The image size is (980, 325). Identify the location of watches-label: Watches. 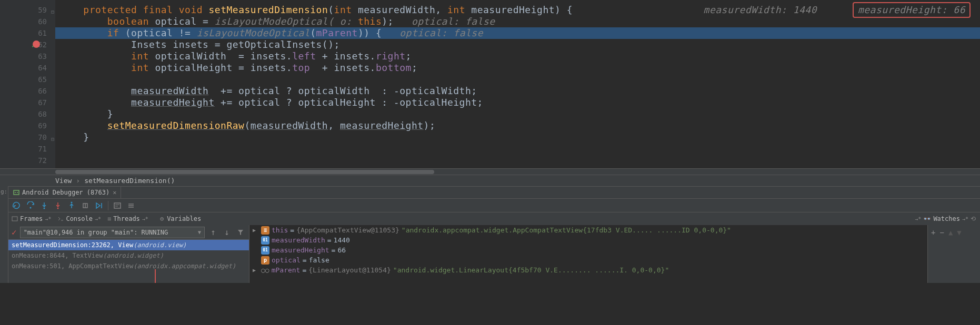
(946, 219).